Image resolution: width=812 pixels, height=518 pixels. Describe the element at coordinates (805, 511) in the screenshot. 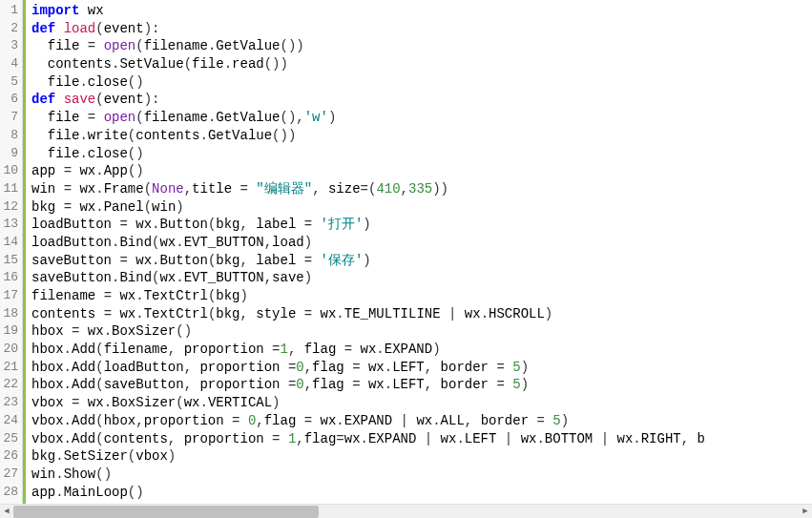

I see `scroll-right-arrow: ▶` at that location.